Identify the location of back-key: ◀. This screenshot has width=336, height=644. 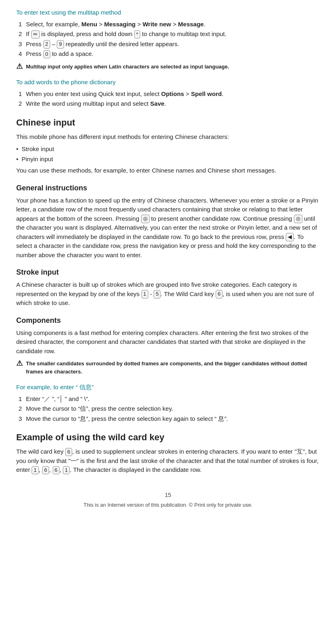
(290, 237).